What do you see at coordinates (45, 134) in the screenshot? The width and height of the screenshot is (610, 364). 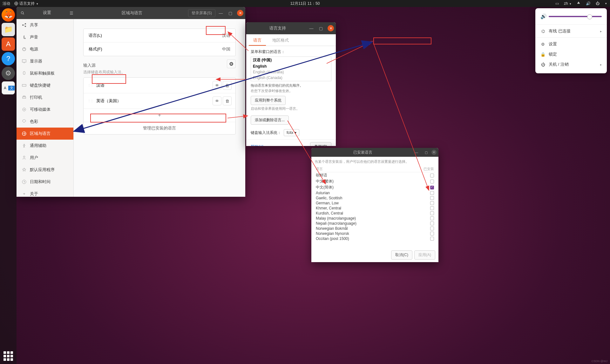 I see `sidebar-item-region-language: 区域与语言` at bounding box center [45, 134].